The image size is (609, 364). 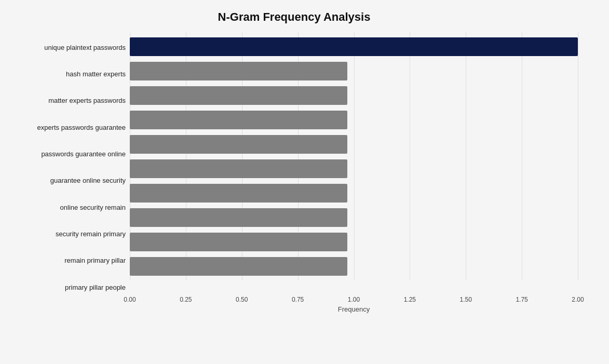 I want to click on chart-title: N-Gram Frequency Analysis, so click(x=294, y=17).